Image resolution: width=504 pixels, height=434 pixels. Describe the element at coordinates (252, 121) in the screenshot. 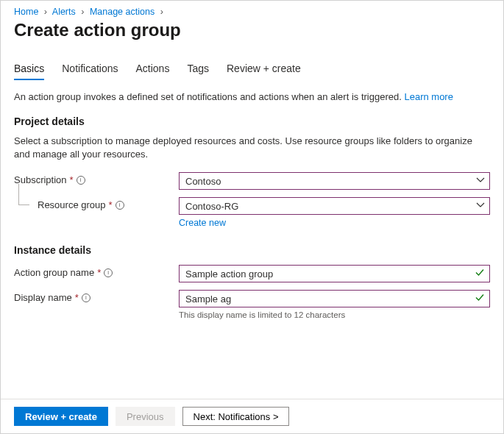

I see `project-details-heading: Project details` at that location.